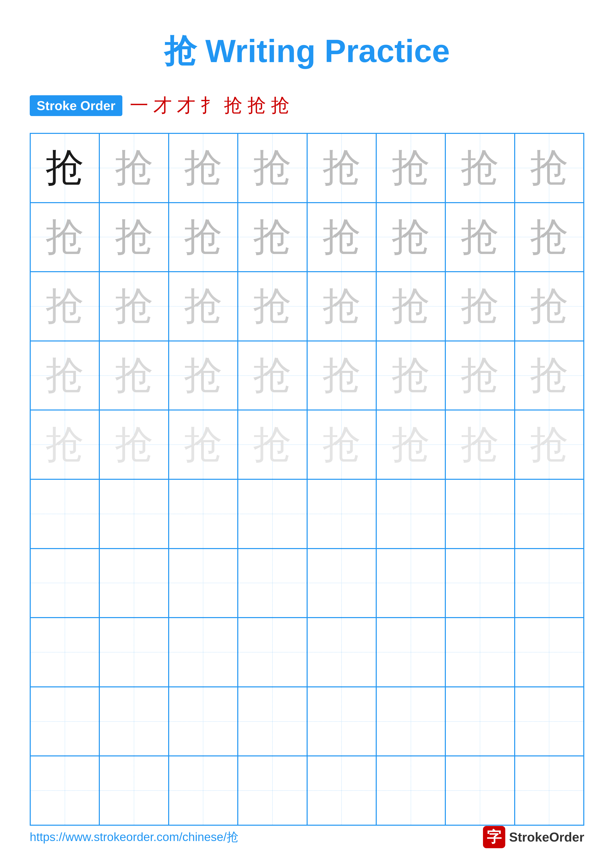 This screenshot has width=614, height=868. Describe the element at coordinates (134, 837) in the screenshot. I see `footer-url: https://www.strokeorder.com/chinese/抢` at that location.